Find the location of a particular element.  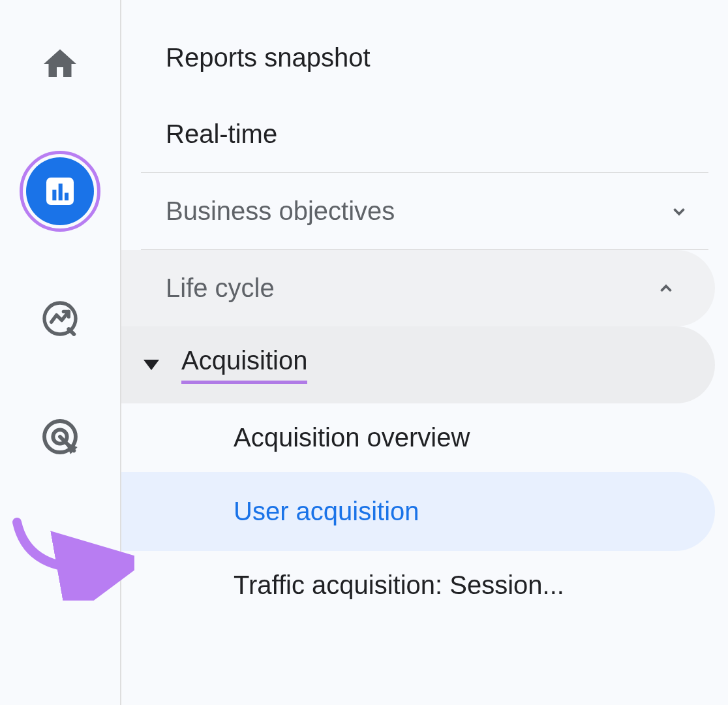

subsection-acquisition: Acquisition is located at coordinates (418, 365).